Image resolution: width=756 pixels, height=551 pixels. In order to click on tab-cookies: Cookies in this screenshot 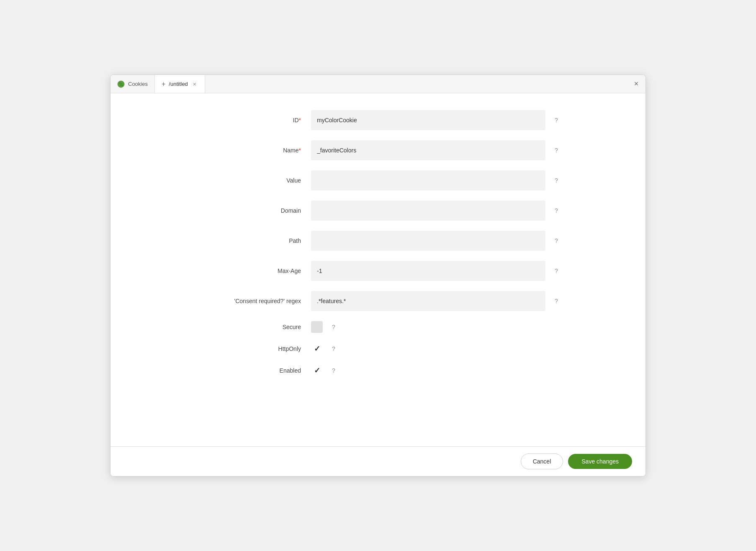, I will do `click(133, 84)`.